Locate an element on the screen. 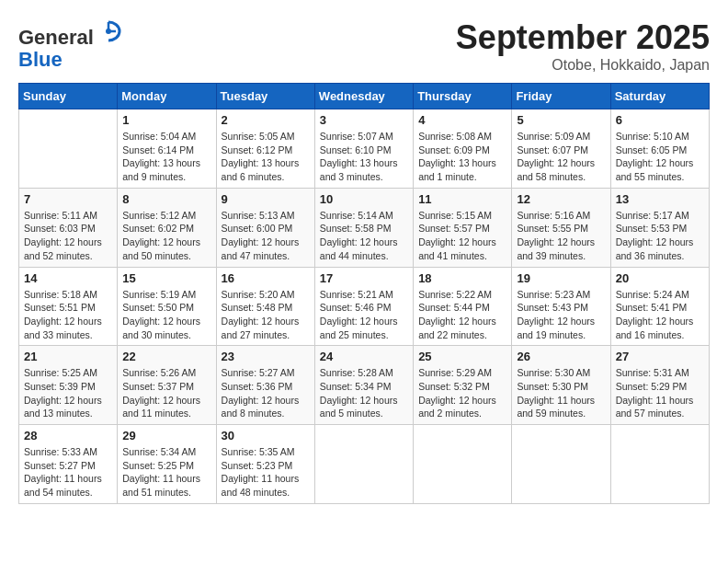 The image size is (728, 563). day-info: Sunrise: 5:17 AMSunset: 5:53 PMDaylight:… is located at coordinates (660, 236).